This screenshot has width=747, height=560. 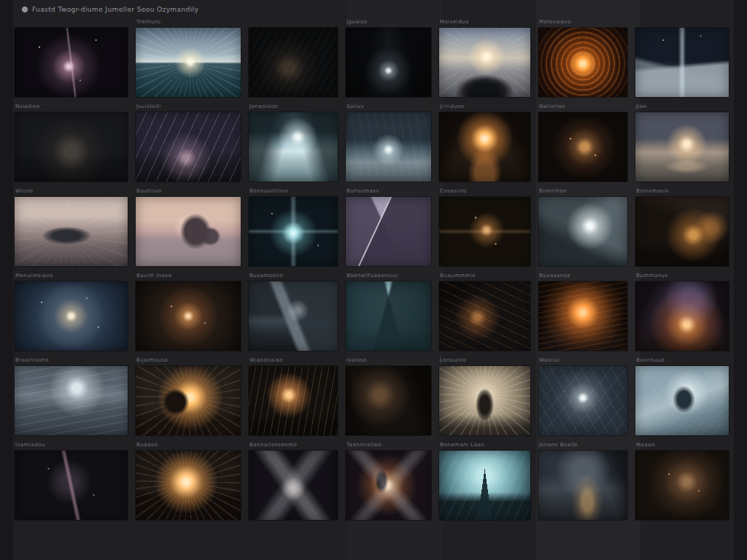 What do you see at coordinates (388, 232) in the screenshot?
I see `thumbnail-purple-peak` at bounding box center [388, 232].